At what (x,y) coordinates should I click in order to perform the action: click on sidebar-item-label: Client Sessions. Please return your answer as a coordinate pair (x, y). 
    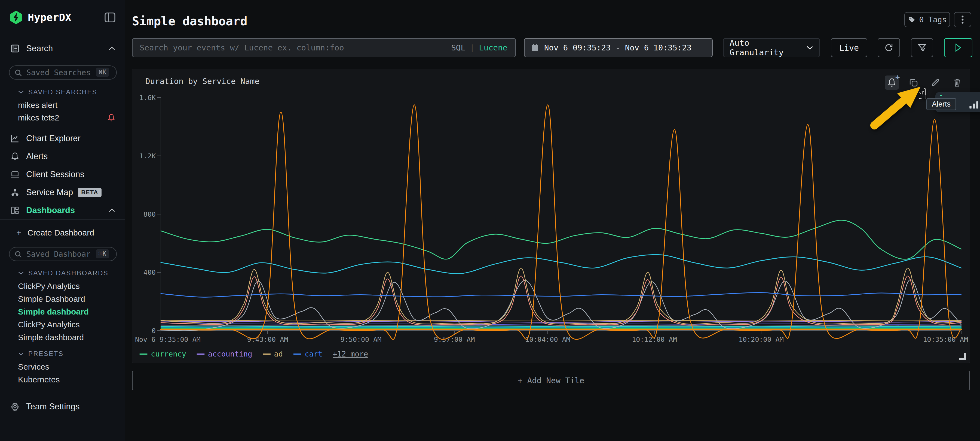
    Looking at the image, I should click on (56, 174).